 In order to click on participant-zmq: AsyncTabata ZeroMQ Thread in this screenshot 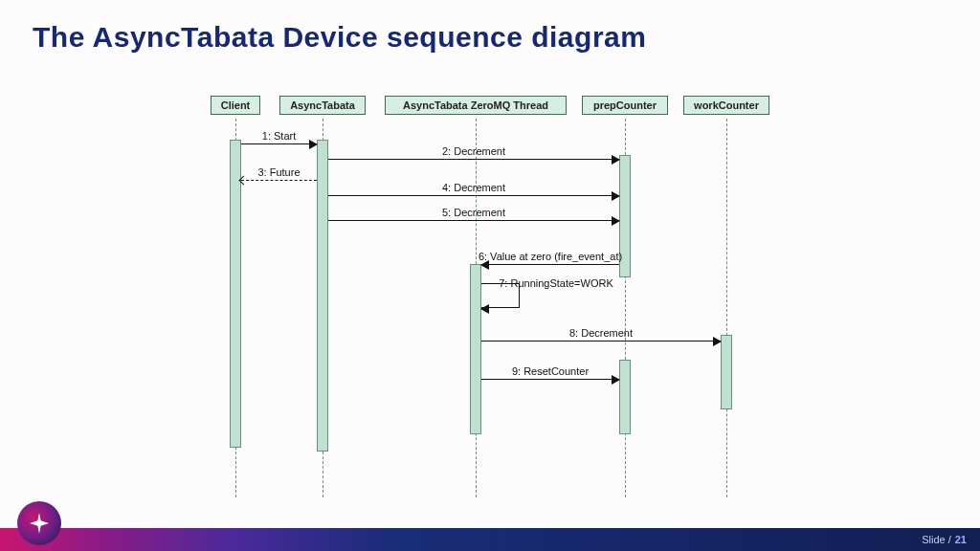, I will do `click(476, 105)`.